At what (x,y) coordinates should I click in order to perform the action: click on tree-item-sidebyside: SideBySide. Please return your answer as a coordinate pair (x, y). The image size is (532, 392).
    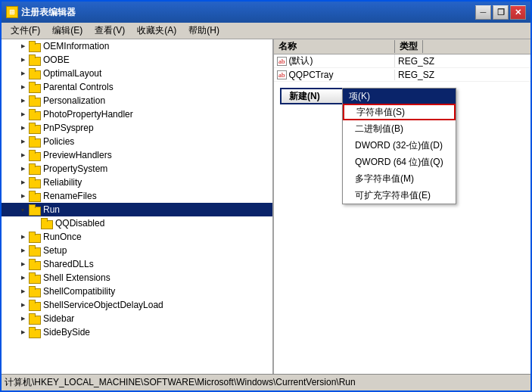
    Looking at the image, I should click on (137, 332).